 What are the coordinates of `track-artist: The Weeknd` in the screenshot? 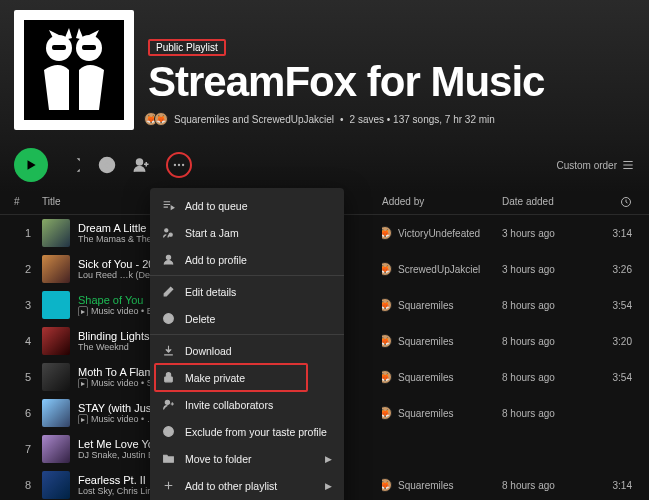 It's located at (114, 347).